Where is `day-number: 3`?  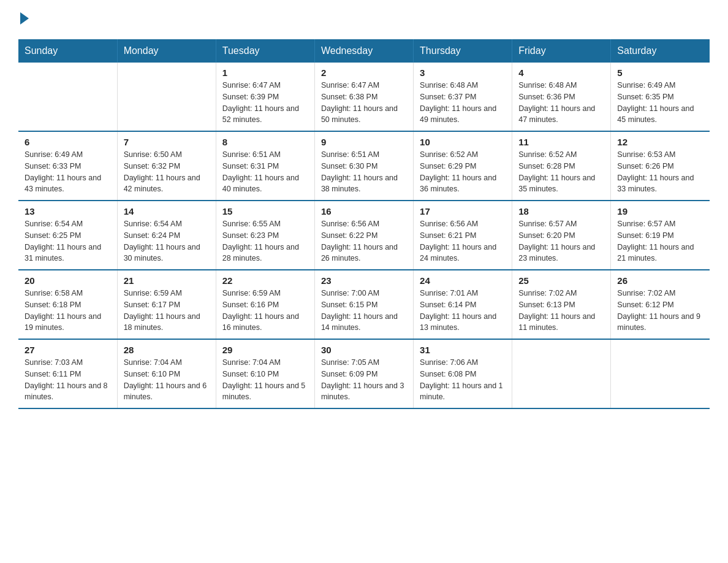 day-number: 3 is located at coordinates (463, 72).